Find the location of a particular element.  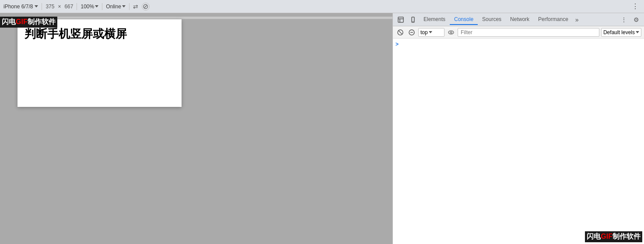

wm-br-suffix: 制作软件 is located at coordinates (626, 237).